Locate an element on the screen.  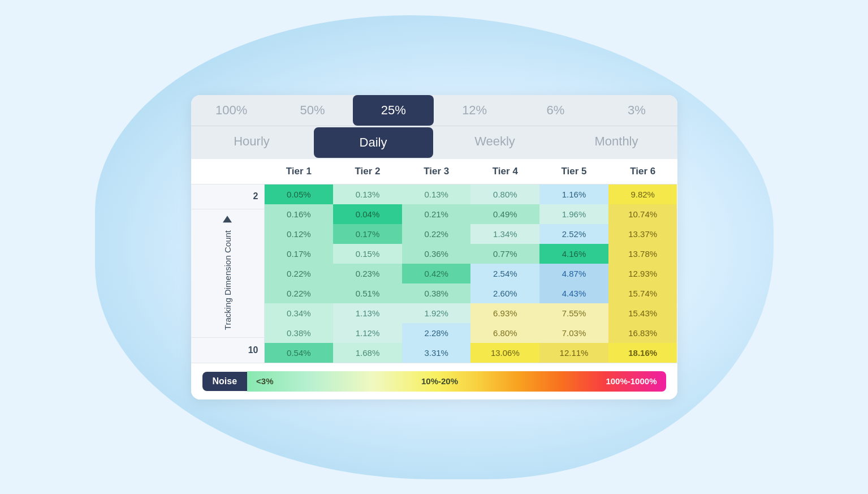
data-cell-r0-c2: 0.13% is located at coordinates (437, 195).